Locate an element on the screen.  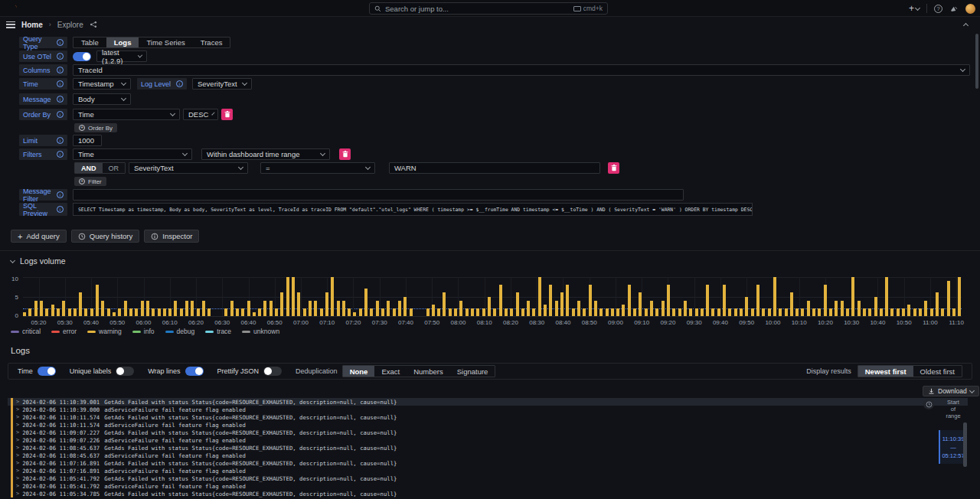
user-avatar is located at coordinates (971, 9).